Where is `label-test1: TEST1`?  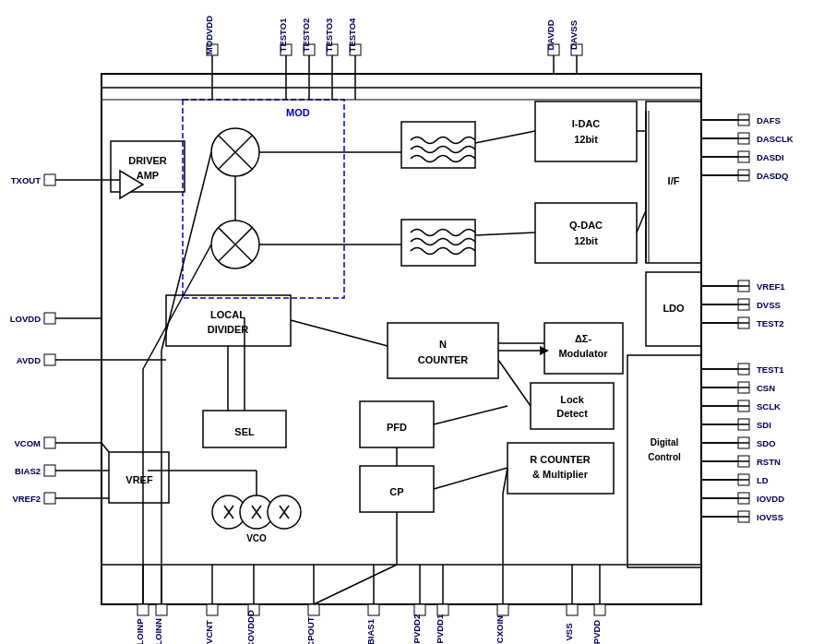 label-test1: TEST1 is located at coordinates (770, 369).